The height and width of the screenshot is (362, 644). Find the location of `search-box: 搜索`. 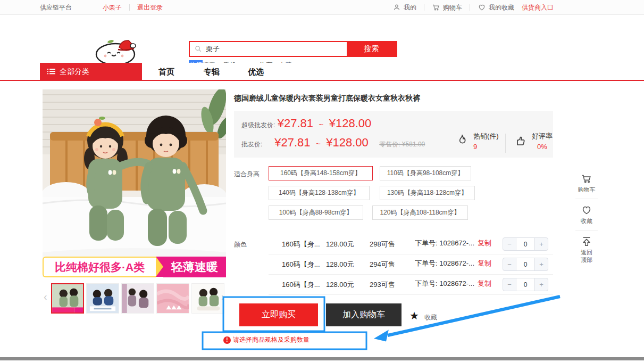

search-box: 搜索 is located at coordinates (293, 49).